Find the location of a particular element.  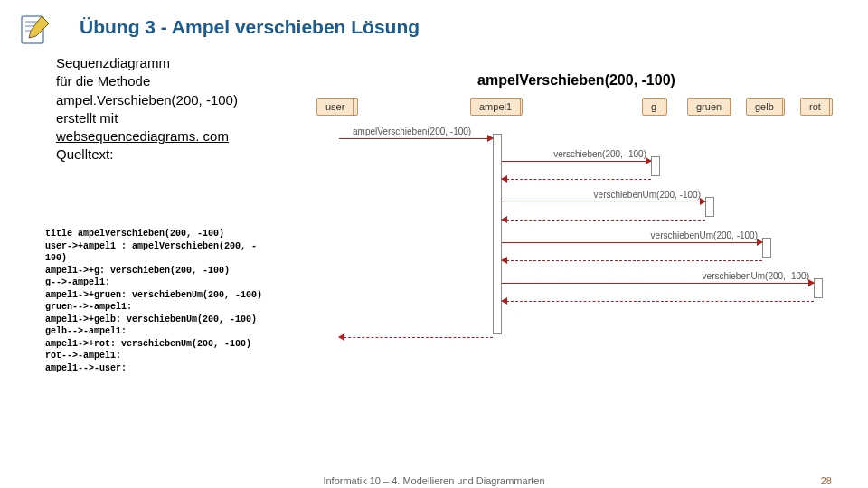

message: ampelVerschieben(200, -100) is located at coordinates (416, 136).